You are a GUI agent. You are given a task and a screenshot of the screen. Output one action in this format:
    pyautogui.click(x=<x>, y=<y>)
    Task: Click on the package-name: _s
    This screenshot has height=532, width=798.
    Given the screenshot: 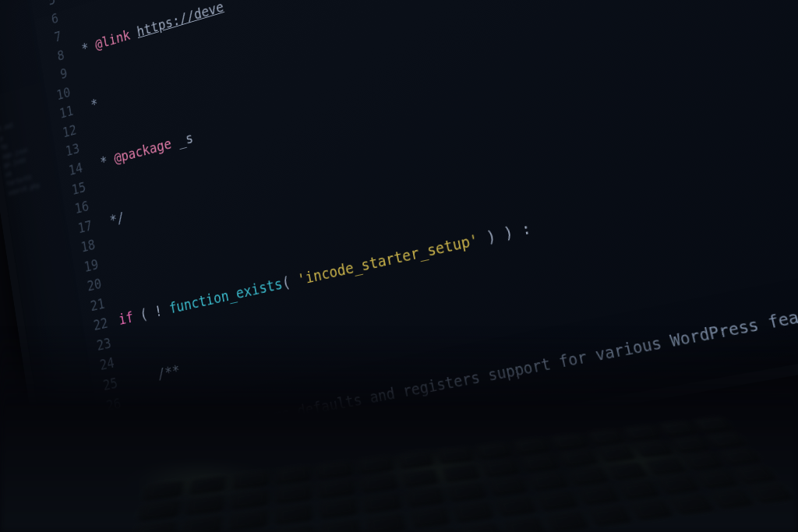 What is the action you would take?
    pyautogui.click(x=185, y=139)
    